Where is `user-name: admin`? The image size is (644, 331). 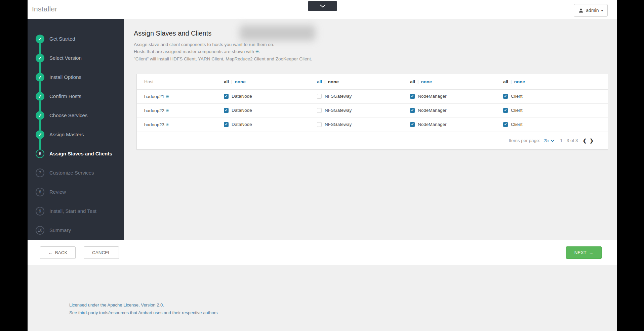
user-name: admin is located at coordinates (592, 10).